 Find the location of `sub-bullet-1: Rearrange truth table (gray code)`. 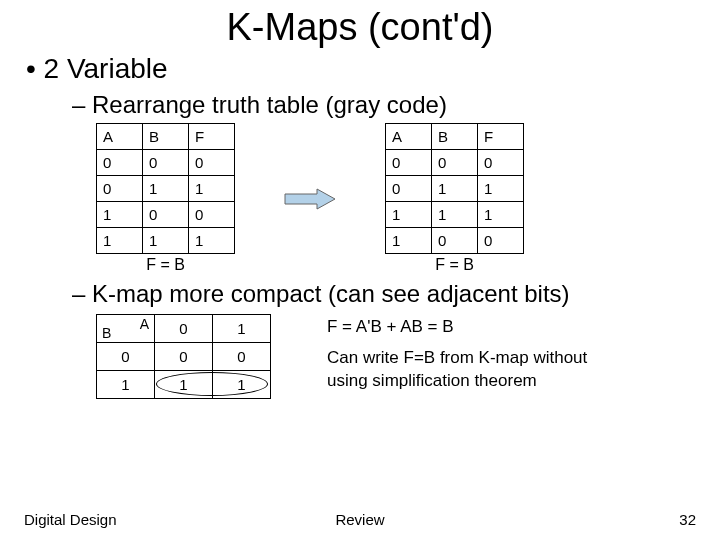

sub-bullet-1: Rearrange truth table (gray code) is located at coordinates (396, 105).